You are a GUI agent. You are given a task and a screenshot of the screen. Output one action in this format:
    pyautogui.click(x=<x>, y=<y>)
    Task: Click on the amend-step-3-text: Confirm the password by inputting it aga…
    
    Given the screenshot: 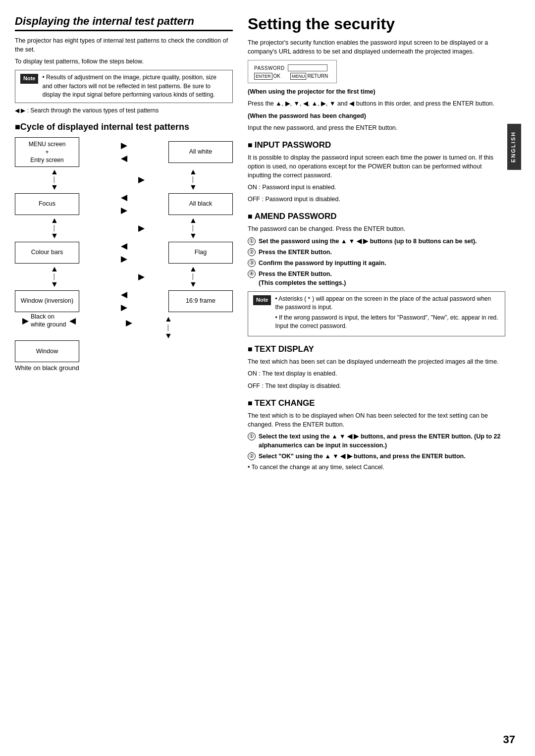 What is the action you would take?
    pyautogui.click(x=322, y=263)
    